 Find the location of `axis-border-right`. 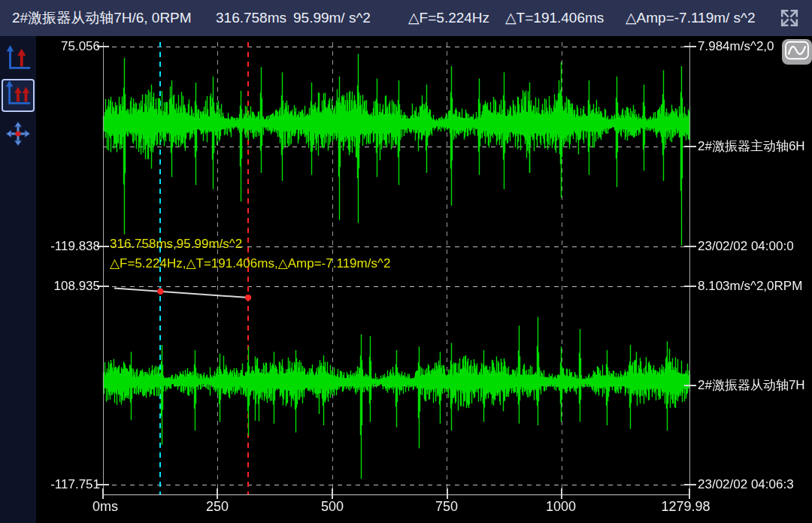

axis-border-right is located at coordinates (690, 268).